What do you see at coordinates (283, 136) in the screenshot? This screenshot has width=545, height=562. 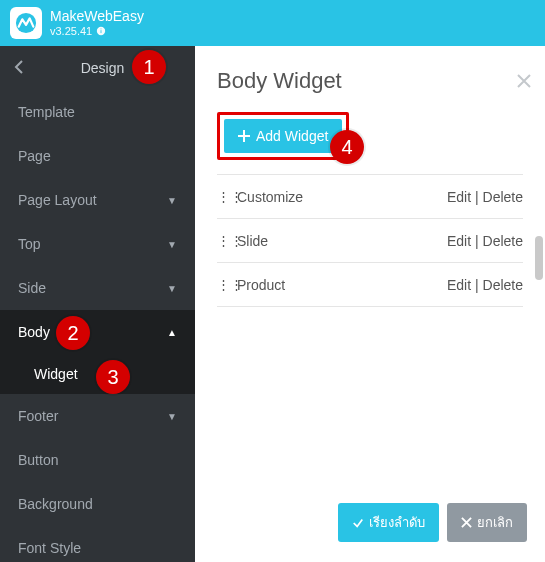 I see `add-widget-highlight: Add Widget` at bounding box center [283, 136].